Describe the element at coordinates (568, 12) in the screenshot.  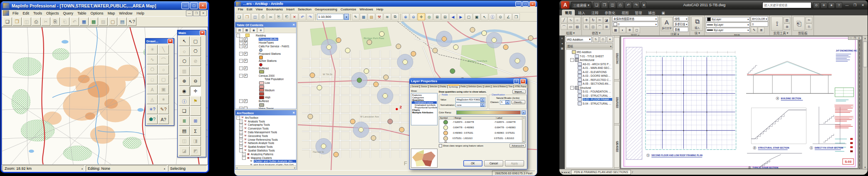
I see `ribbon-tab: 常用` at that location.